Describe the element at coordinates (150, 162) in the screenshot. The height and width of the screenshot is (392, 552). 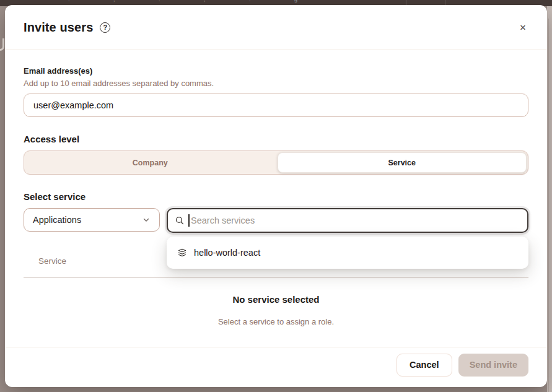
I see `segment-company: Company` at that location.